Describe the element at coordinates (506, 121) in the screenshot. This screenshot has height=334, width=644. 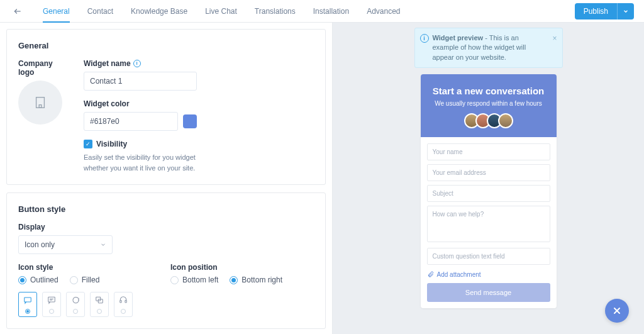
I see `avatar` at that location.